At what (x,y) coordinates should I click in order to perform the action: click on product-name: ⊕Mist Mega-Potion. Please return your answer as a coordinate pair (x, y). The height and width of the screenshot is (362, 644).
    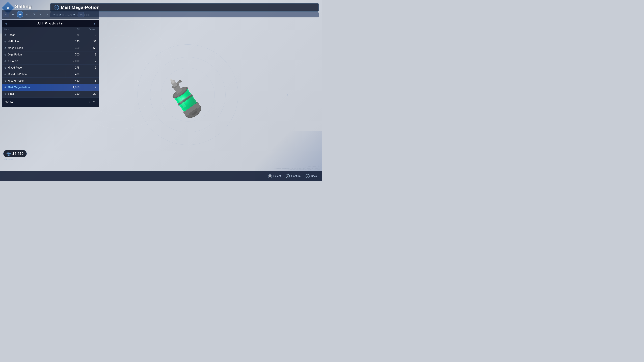
    Looking at the image, I should click on (32, 87).